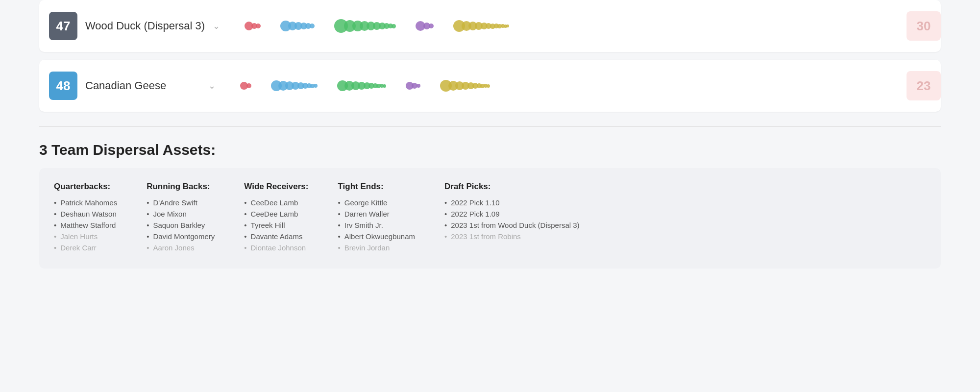 Image resolution: width=980 pixels, height=392 pixels. What do you see at coordinates (180, 248) in the screenshot?
I see `list-item: Aaron Jones` at bounding box center [180, 248].